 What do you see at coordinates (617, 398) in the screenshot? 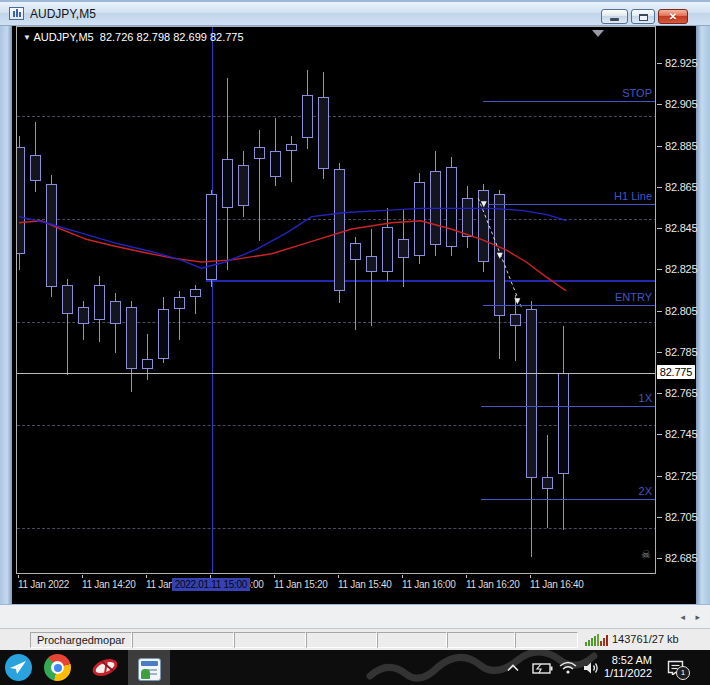
I see `trade-line-label: 1X` at bounding box center [617, 398].